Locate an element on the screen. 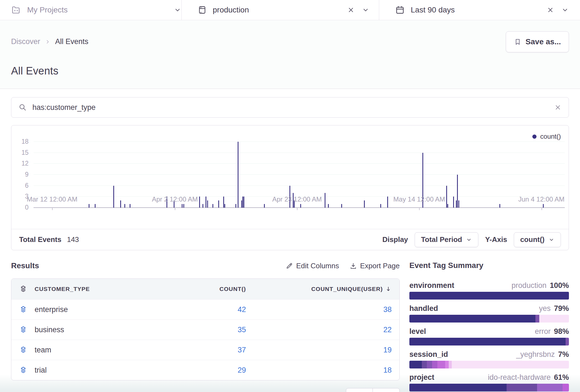 The image size is (580, 392). project-filter: My Projects is located at coordinates (96, 10).